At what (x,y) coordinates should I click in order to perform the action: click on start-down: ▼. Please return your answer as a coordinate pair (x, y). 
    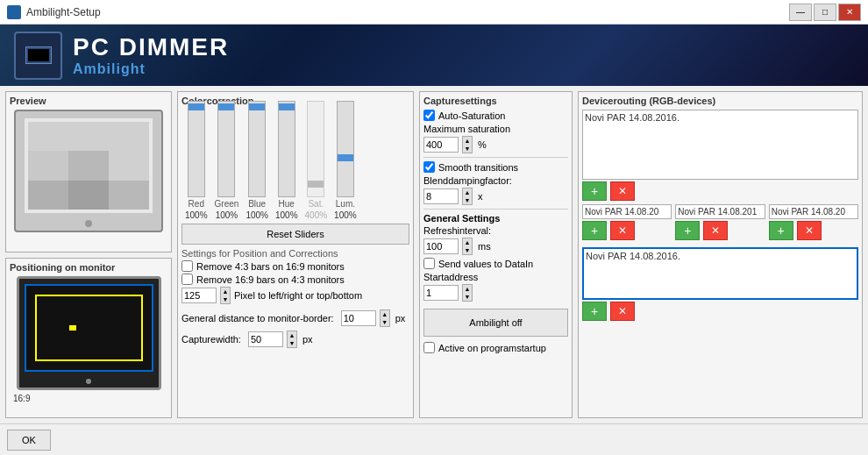
    Looking at the image, I should click on (467, 296).